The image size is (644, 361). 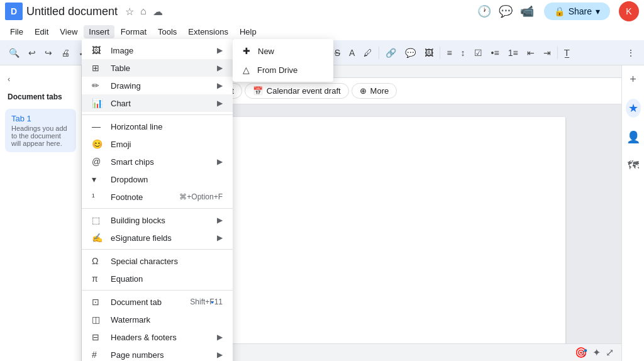 I want to click on hline-menu-label: Horizontal line, so click(x=167, y=127).